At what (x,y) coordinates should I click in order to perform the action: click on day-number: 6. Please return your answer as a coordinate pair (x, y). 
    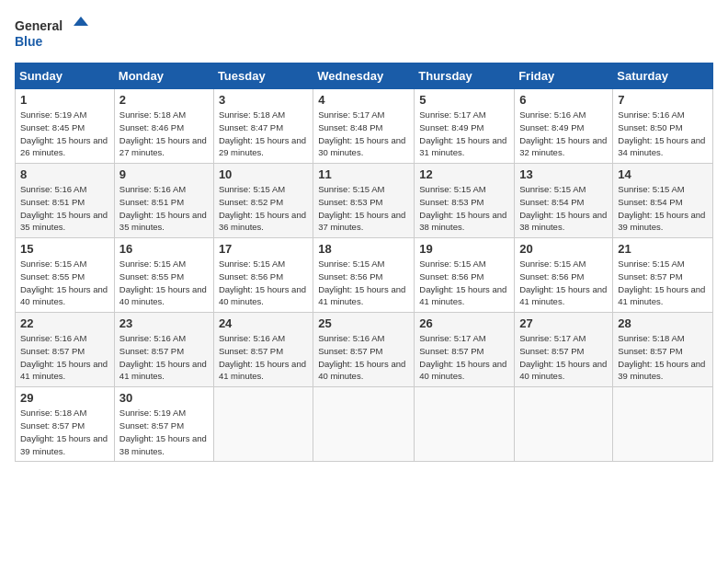
    Looking at the image, I should click on (563, 99).